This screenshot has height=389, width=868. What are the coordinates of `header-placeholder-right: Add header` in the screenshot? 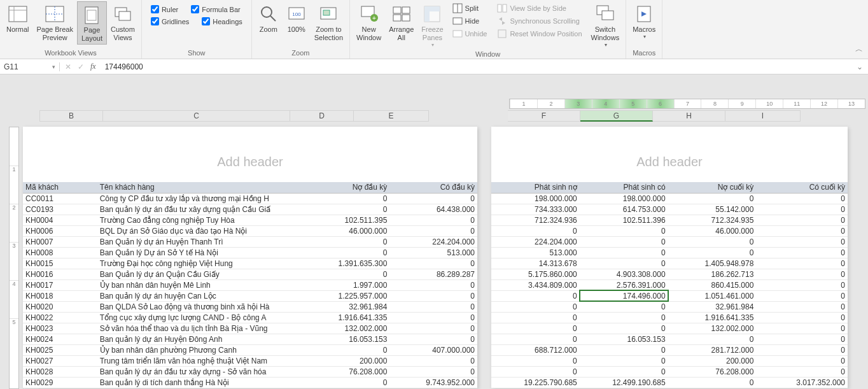 It's located at (669, 154).